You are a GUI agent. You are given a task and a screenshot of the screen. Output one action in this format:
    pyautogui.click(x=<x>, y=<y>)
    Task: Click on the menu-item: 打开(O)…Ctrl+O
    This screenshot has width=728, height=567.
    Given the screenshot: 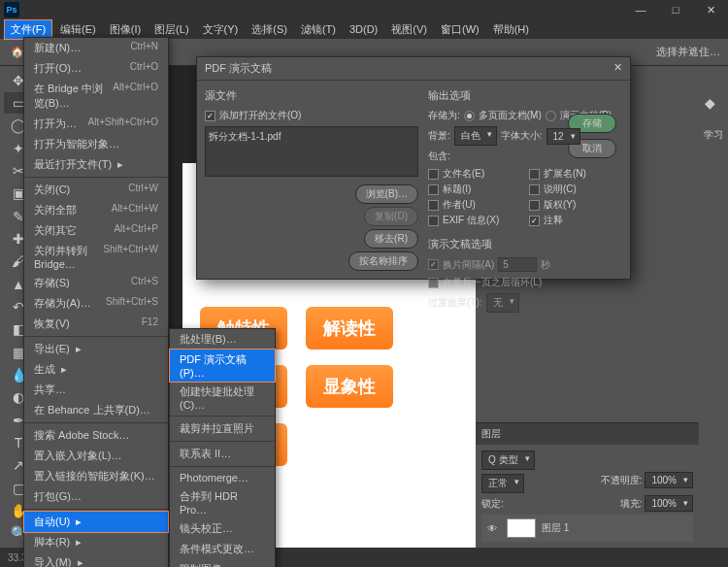 What is the action you would take?
    pyautogui.click(x=96, y=68)
    